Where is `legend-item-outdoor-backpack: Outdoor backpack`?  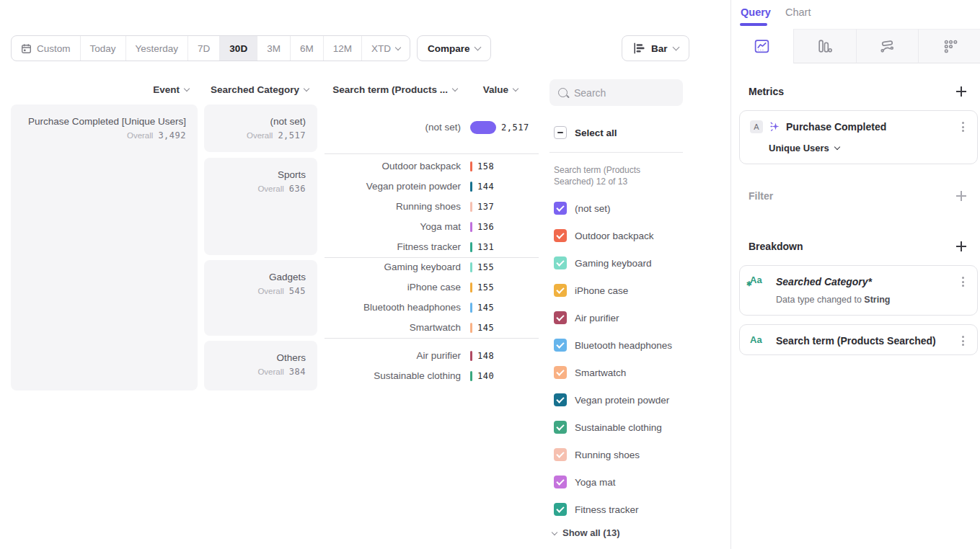 legend-item-outdoor-backpack: Outdoor backpack is located at coordinates (604, 236).